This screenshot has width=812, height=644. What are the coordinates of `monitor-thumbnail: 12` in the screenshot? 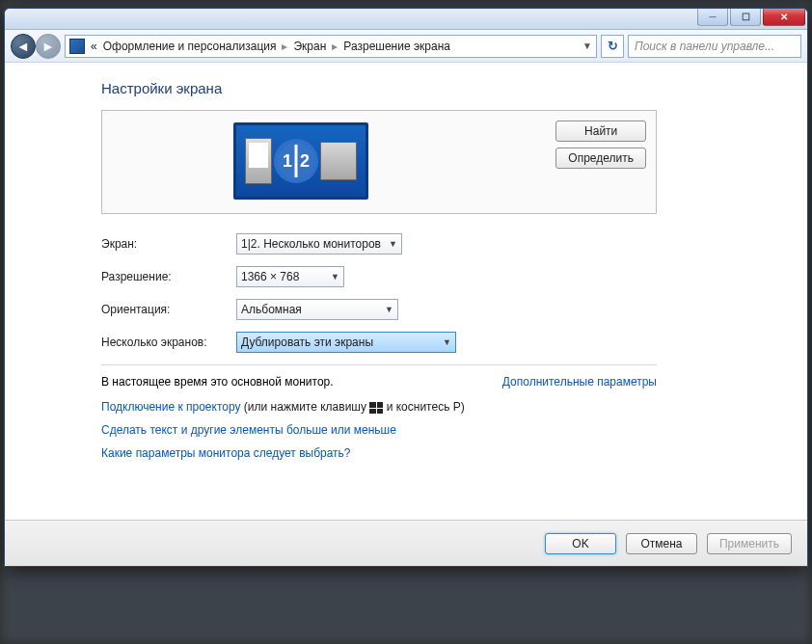 It's located at (301, 161).